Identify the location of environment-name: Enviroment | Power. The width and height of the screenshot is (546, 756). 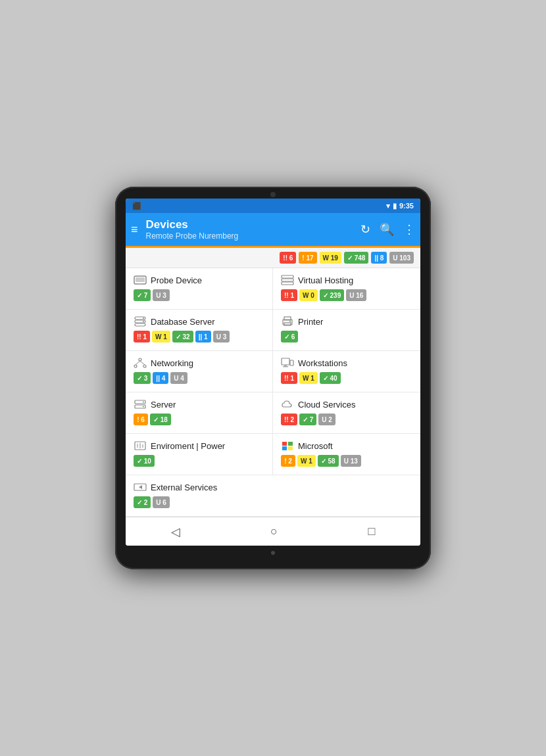
(188, 446).